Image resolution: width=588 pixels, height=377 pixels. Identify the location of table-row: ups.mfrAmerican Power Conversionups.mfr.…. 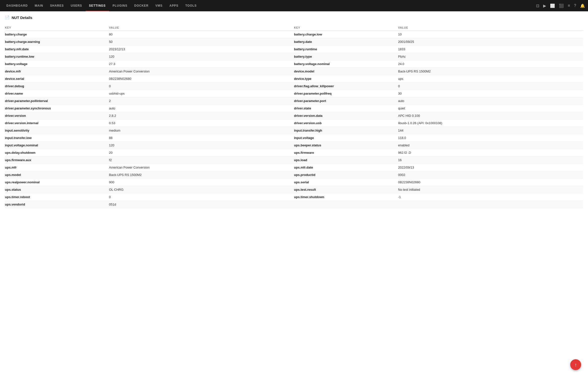
(294, 168).